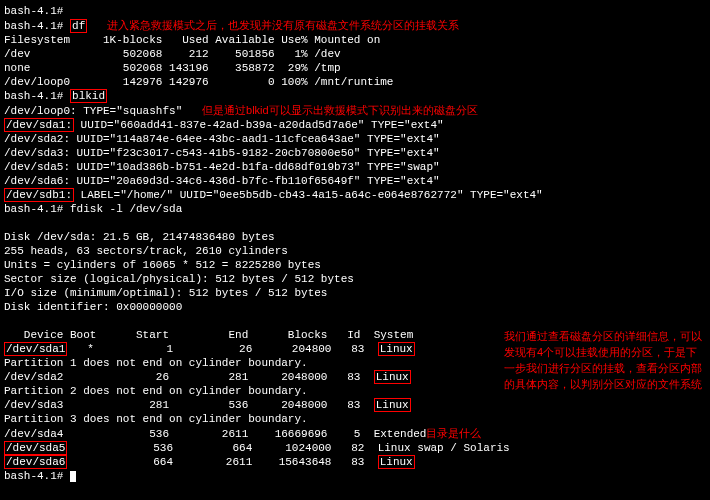  What do you see at coordinates (355, 26) in the screenshot?
I see `df-command-line: bash-4.1# df 进入紧急救援模式之后，也发现并没有原有磁盘文件系统分区…` at bounding box center [355, 26].